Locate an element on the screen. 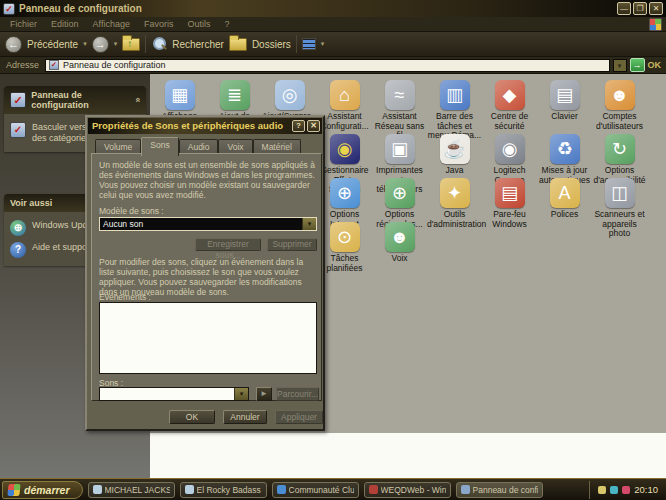 The image size is (666, 500). scheduled-tasks-icon: ⊙ is located at coordinates (345, 237).